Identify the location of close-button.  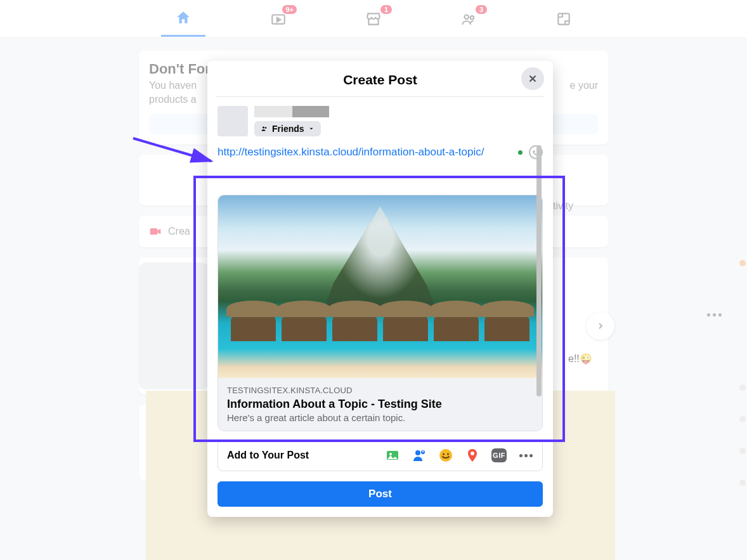
(533, 79).